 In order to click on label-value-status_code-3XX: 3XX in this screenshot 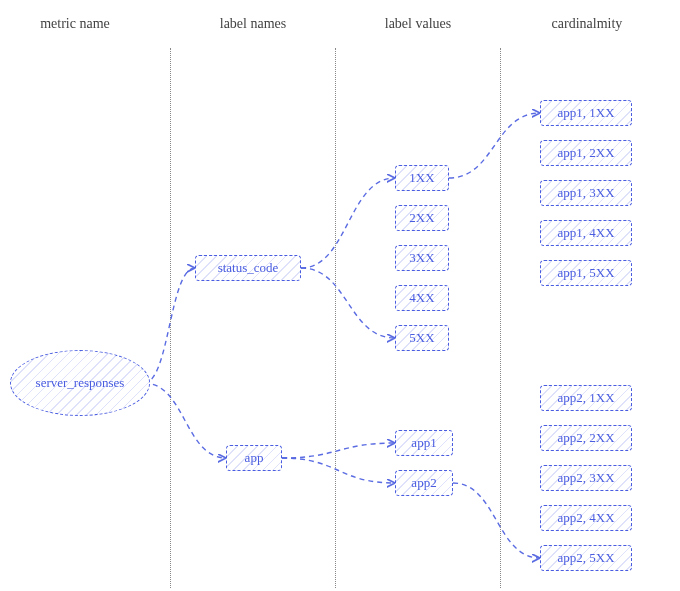, I will do `click(422, 258)`.